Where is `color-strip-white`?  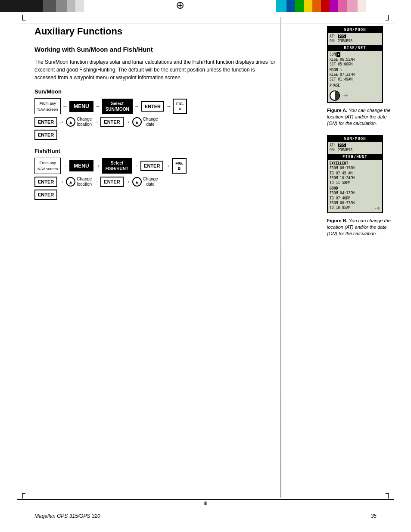
color-strip-white is located at coordinates (80, 6).